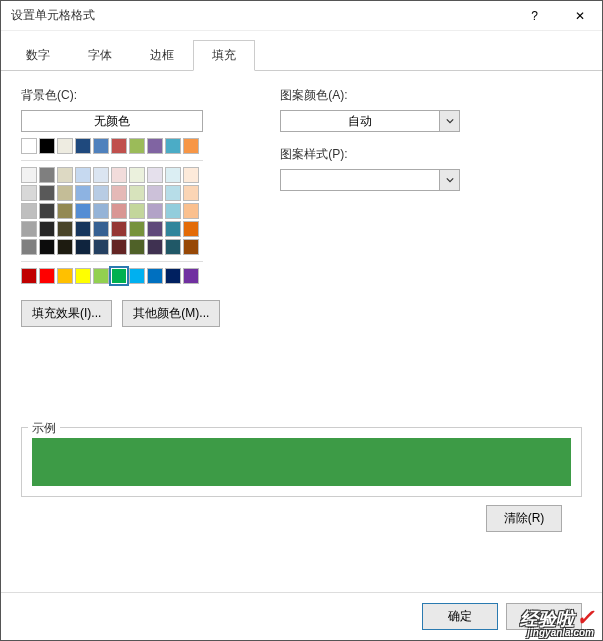  What do you see at coordinates (120, 212) in the screenshot?
I see `color-palette` at bounding box center [120, 212].